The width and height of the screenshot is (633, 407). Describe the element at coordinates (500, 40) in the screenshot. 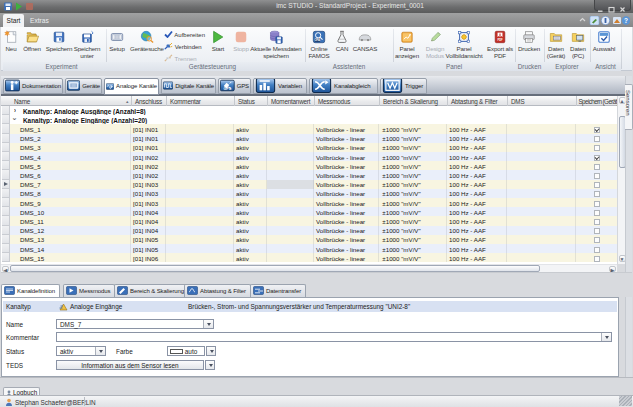

I see `svg-text: PDF` at that location.